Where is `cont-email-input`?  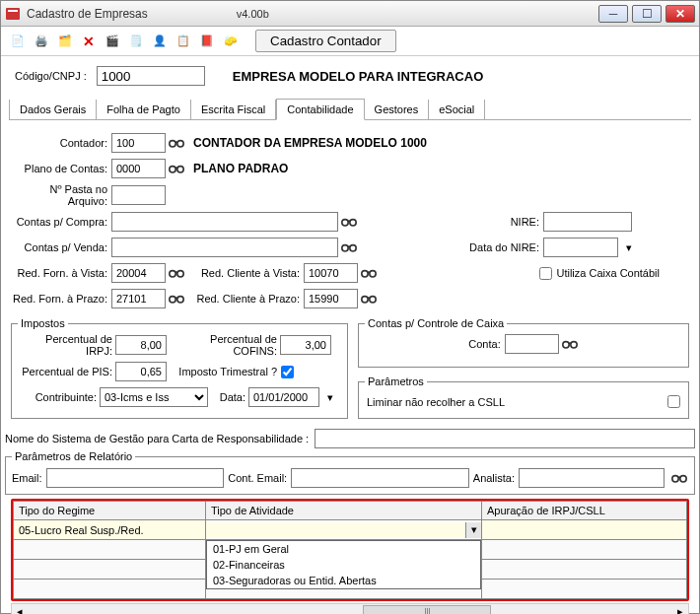
cont-email-input is located at coordinates (381, 478).